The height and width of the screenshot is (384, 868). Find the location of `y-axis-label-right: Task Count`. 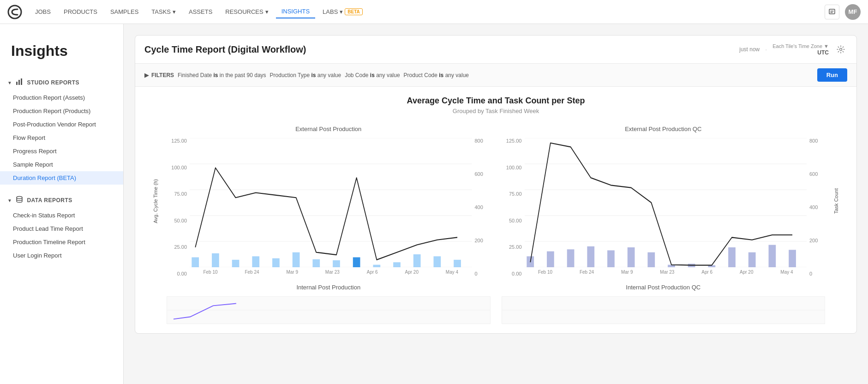

y-axis-label-right: Task Count is located at coordinates (836, 201).